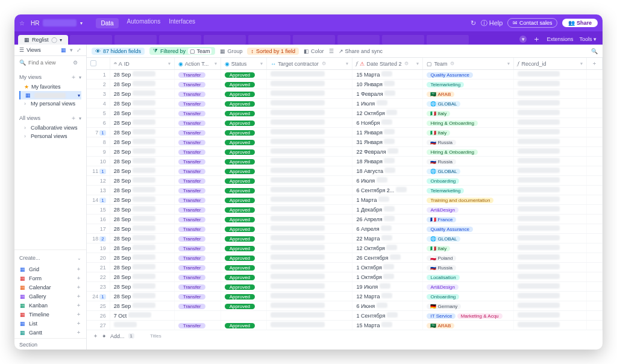 This screenshot has width=617, height=364. Describe the element at coordinates (469, 287) in the screenshot. I see `team-cell: Art&Design` at that location.